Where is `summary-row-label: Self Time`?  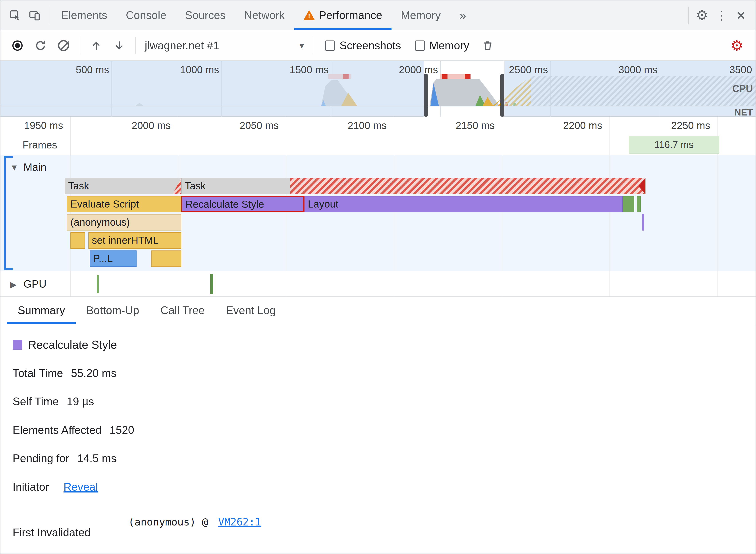 summary-row-label: Self Time is located at coordinates (36, 402).